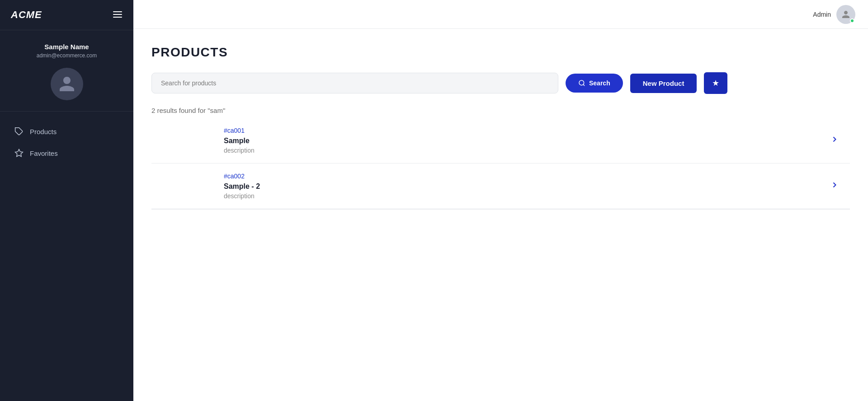 The height and width of the screenshot is (401, 868). Describe the element at coordinates (533, 187) in the screenshot. I see `product-name: Sample - 2` at that location.